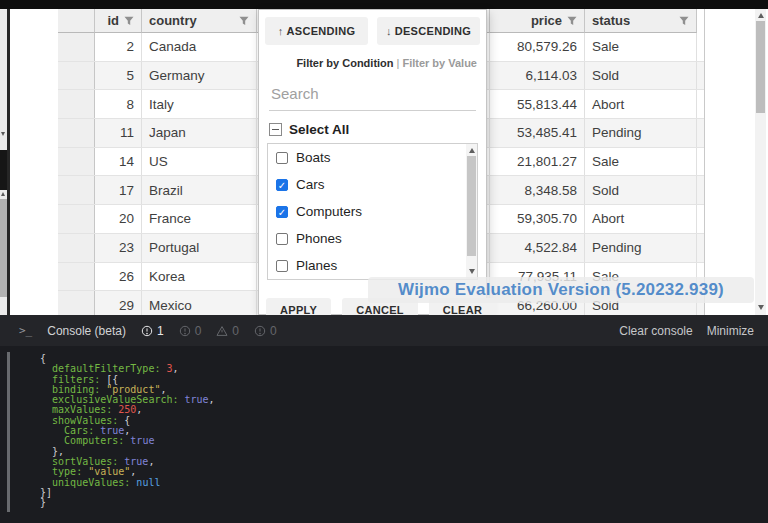 The height and width of the screenshot is (523, 768). What do you see at coordinates (760, 162) in the screenshot?
I see `grid-vertical-scrollbar` at bounding box center [760, 162].